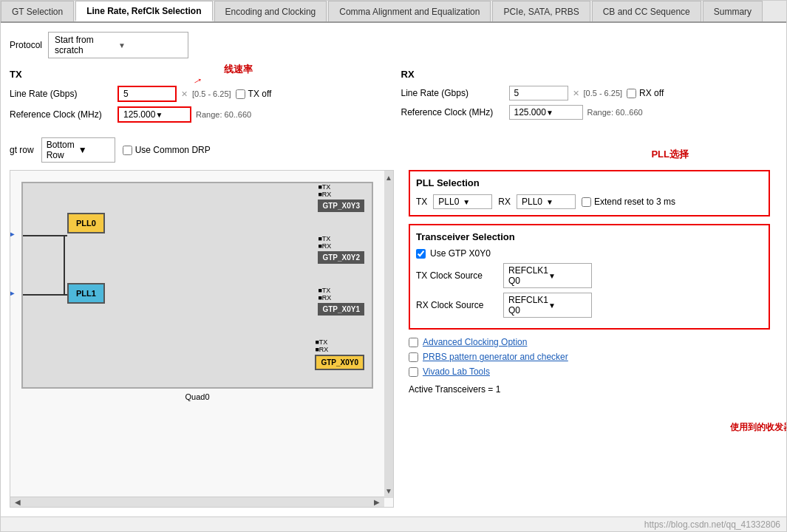 The height and width of the screenshot is (532, 787). What do you see at coordinates (631, 93) in the screenshot?
I see `rx-off-checkbox` at bounding box center [631, 93].